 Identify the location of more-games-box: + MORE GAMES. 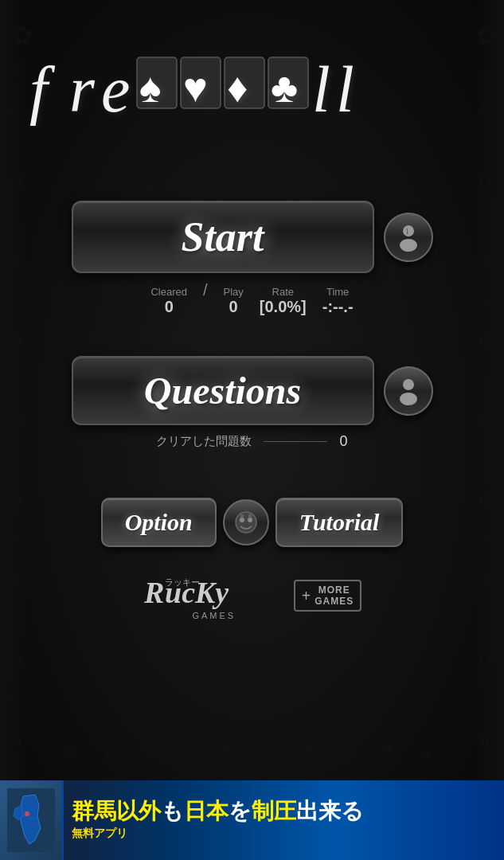
(328, 596).